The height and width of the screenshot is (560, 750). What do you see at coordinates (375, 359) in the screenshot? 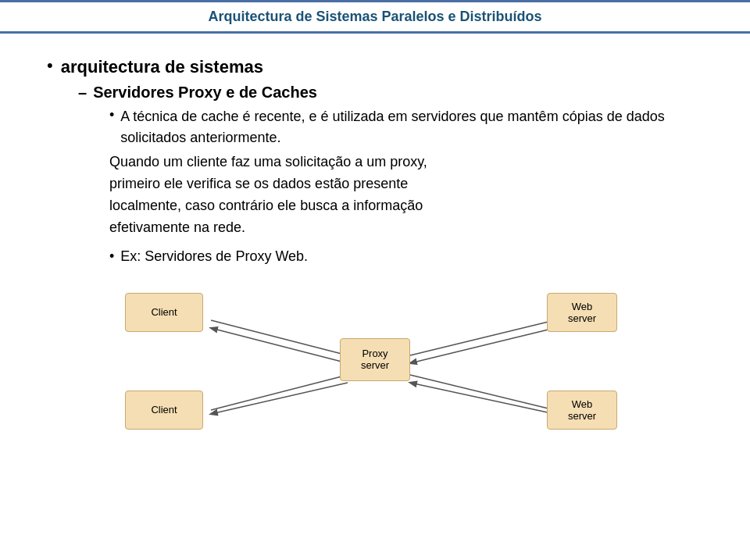
I see `proxy-node: Proxyserver` at bounding box center [375, 359].